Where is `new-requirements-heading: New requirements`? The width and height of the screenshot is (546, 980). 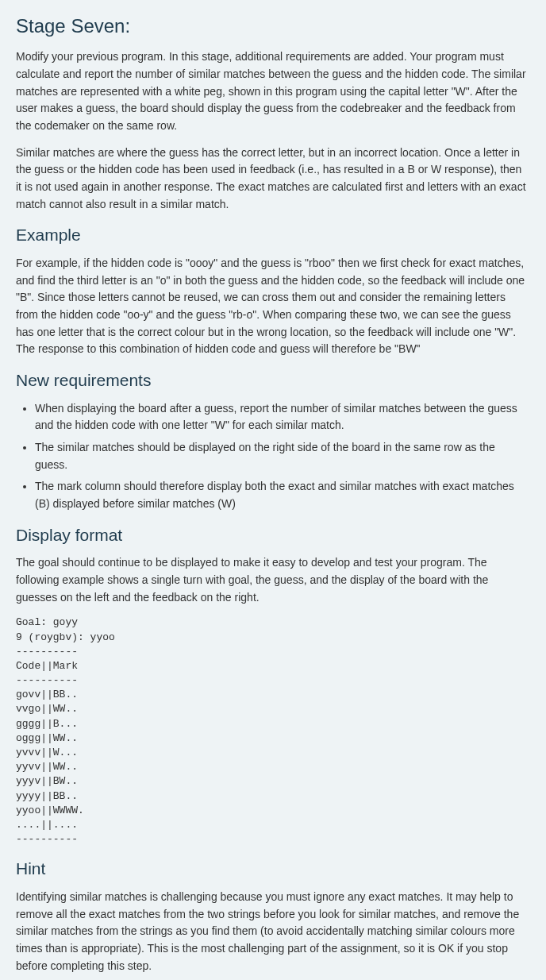 new-requirements-heading: New requirements is located at coordinates (273, 381).